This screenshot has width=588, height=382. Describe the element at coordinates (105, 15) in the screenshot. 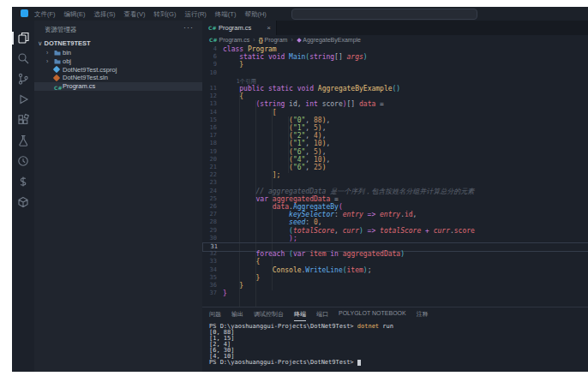

I see `menu-item: 选择(S)` at that location.